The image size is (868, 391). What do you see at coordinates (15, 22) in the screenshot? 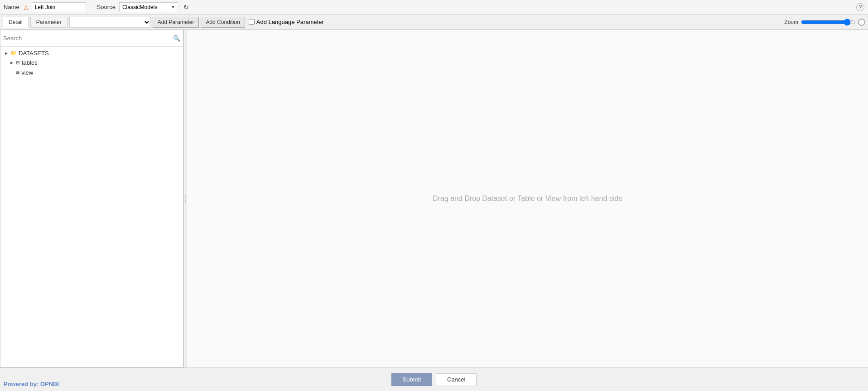
I see `tab-detail: Detail` at bounding box center [15, 22].